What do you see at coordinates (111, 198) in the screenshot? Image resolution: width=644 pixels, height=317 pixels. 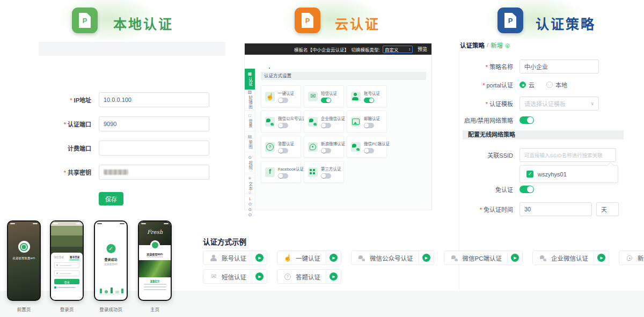 I see `save-button: 保存` at bounding box center [111, 198].